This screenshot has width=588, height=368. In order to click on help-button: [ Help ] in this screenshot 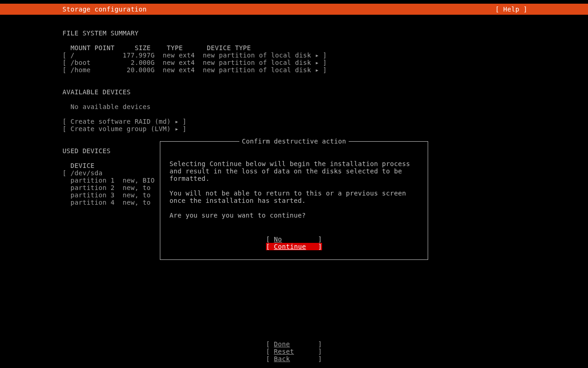, I will do `click(542, 9)`.